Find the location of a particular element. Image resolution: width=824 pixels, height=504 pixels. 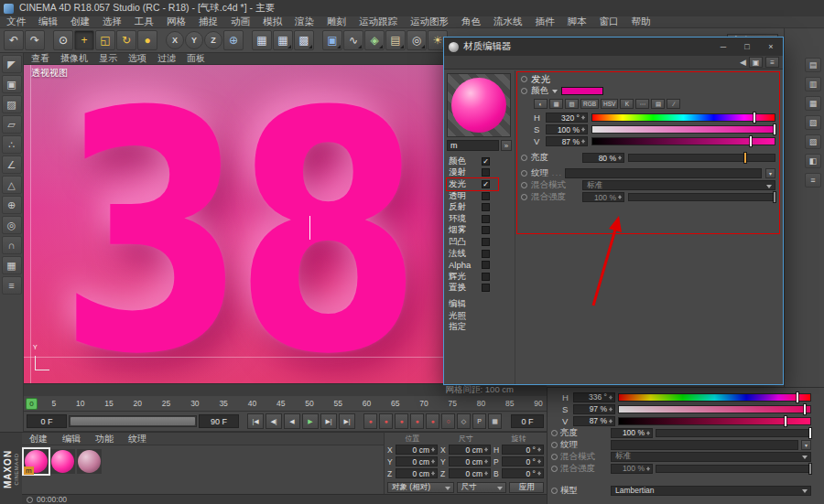

prev-key-button: ◀| is located at coordinates (274, 421).